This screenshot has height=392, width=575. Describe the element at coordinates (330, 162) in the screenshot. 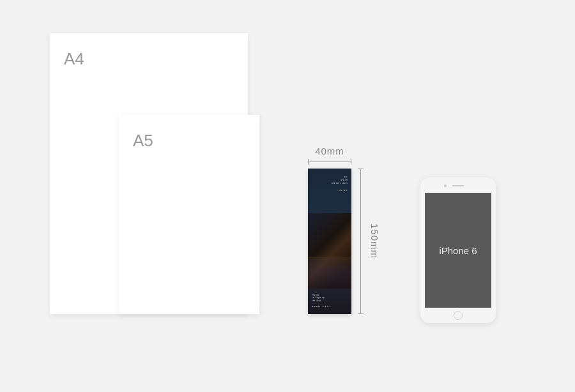

I see `width-dimension-line` at that location.